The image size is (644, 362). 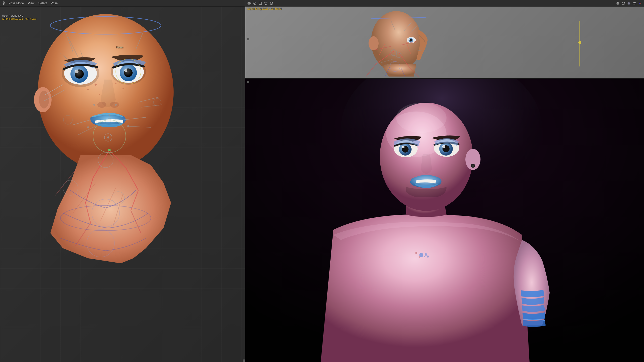 I want to click on gizmo-icon, so click(x=640, y=3).